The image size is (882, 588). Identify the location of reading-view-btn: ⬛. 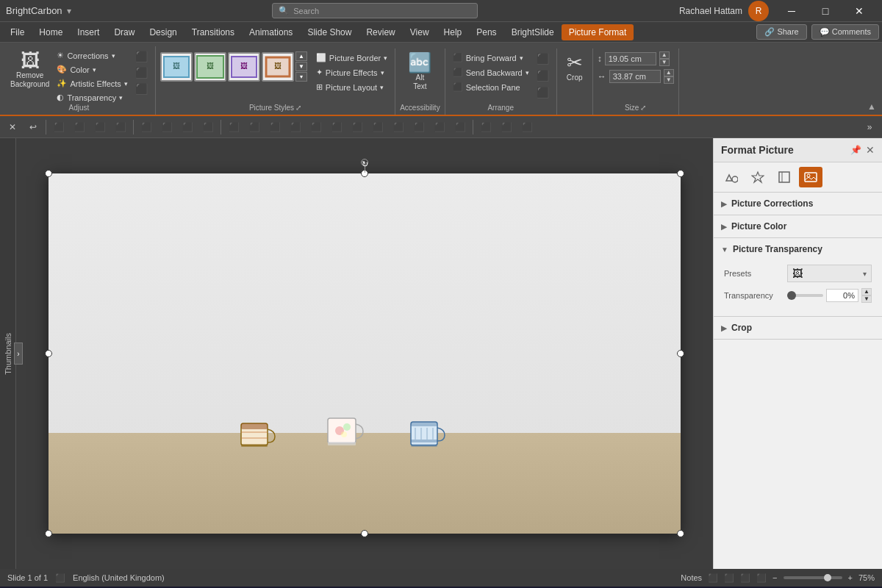
(745, 578).